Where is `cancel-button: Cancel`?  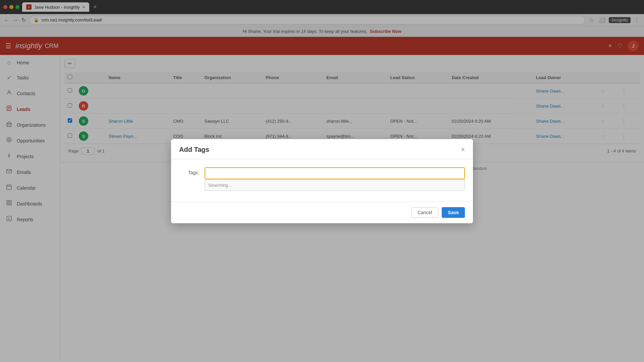 cancel-button: Cancel is located at coordinates (425, 213).